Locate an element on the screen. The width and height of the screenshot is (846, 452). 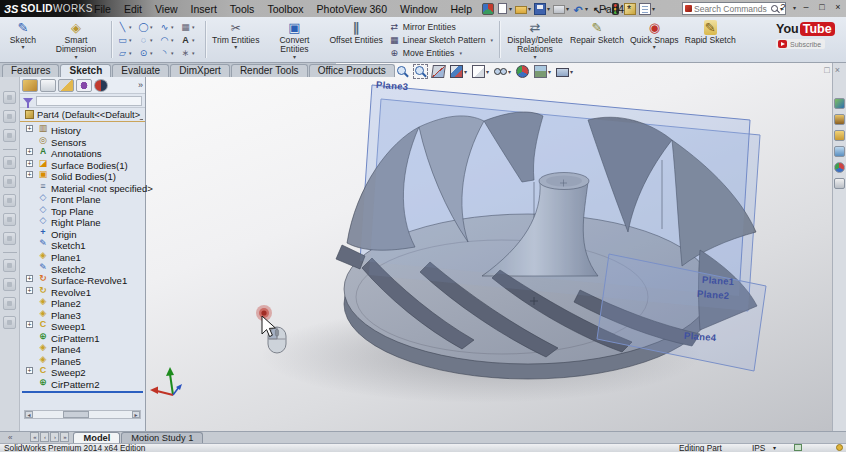
hide-show-items is located at coordinates (502, 72).